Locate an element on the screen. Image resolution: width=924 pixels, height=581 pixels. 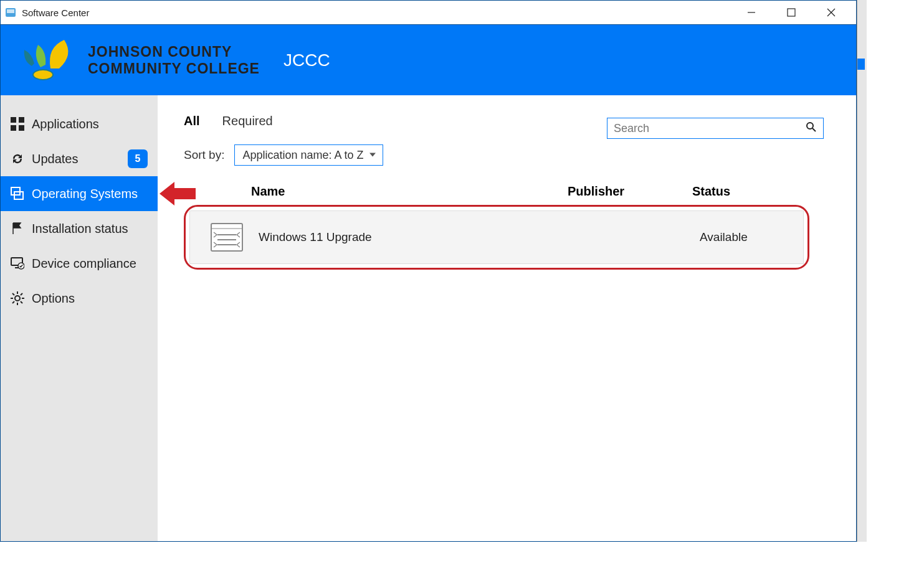
sidebar-item-label: Operating Systems is located at coordinates (85, 194).